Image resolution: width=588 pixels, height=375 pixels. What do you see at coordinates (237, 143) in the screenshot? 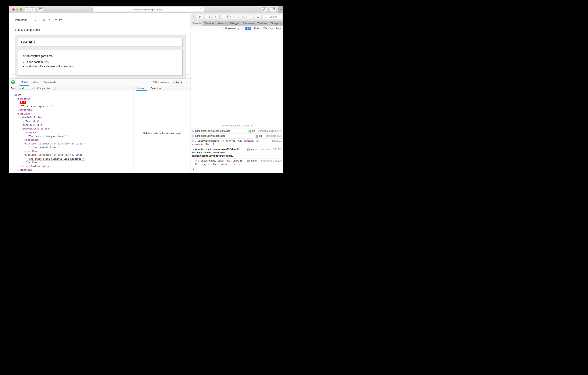
I see `console-log-row: app.js:31▶Editor was initialized – Hl {c…` at bounding box center [237, 143].